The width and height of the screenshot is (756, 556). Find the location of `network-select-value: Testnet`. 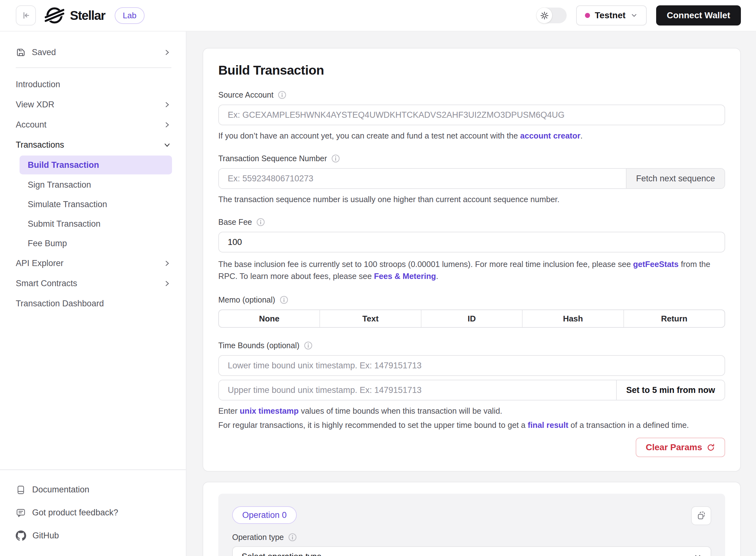

network-select-value: Testnet is located at coordinates (610, 15).